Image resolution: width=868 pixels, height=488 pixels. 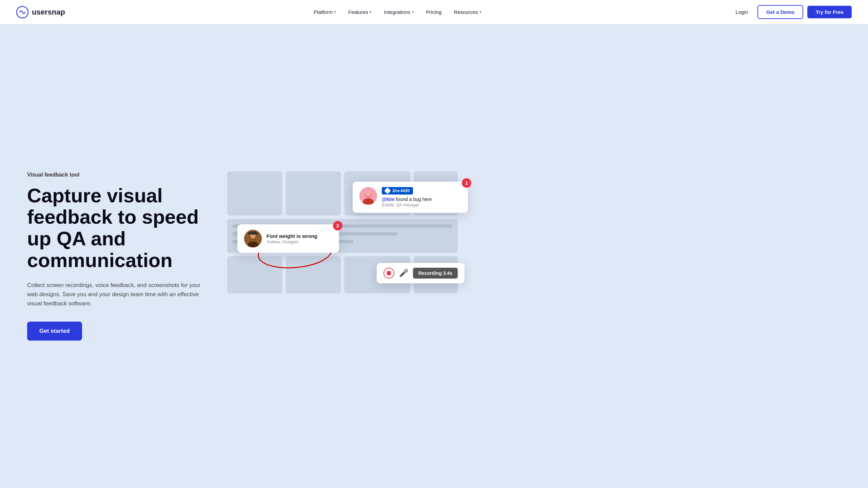 What do you see at coordinates (434, 12) in the screenshot?
I see `navbar: usersnap Platform ▾ Features ▾ Integrati…` at bounding box center [434, 12].